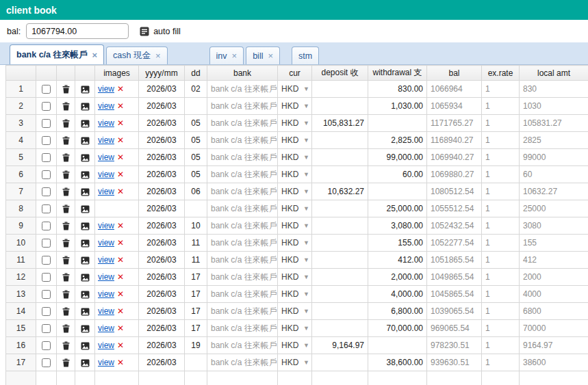 This screenshot has height=385, width=588. Describe the element at coordinates (77, 31) in the screenshot. I see `bal-input` at that location.